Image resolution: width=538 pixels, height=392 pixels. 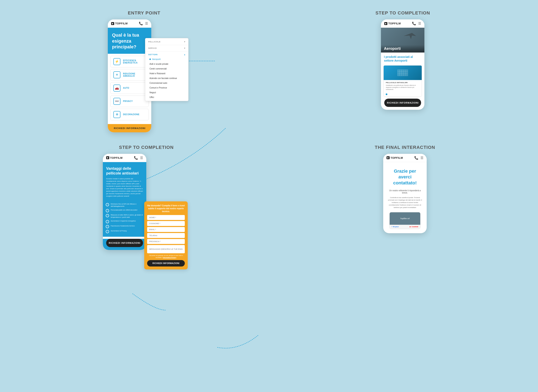 I want to click on product-card-title: PELLICOLE ANTISOLARI, so click(x=403, y=83).